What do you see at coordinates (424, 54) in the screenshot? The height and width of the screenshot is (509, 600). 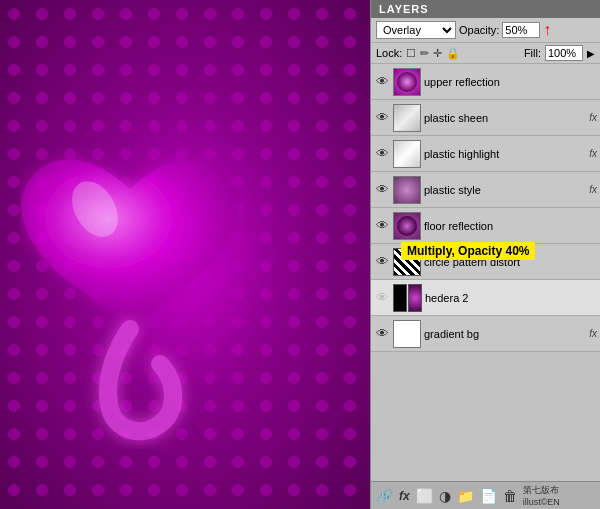 I see `paint-lock-icon: ✏` at bounding box center [424, 54].